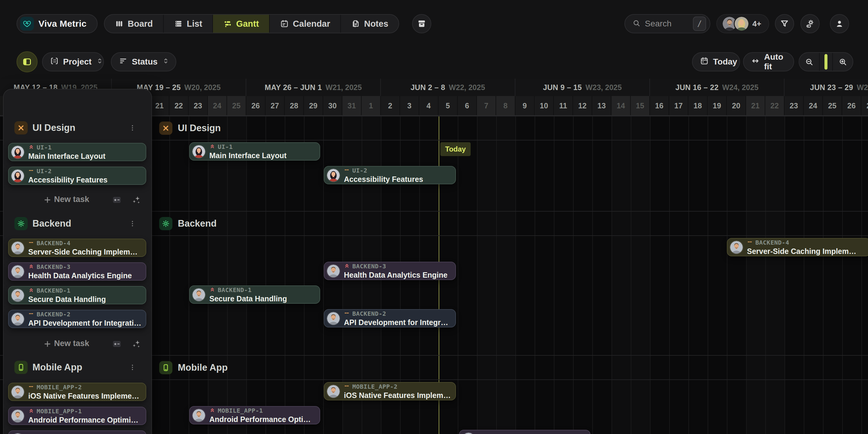 The height and width of the screenshot is (434, 868). What do you see at coordinates (73, 62) in the screenshot?
I see `project-dropdown: Project` at bounding box center [73, 62].